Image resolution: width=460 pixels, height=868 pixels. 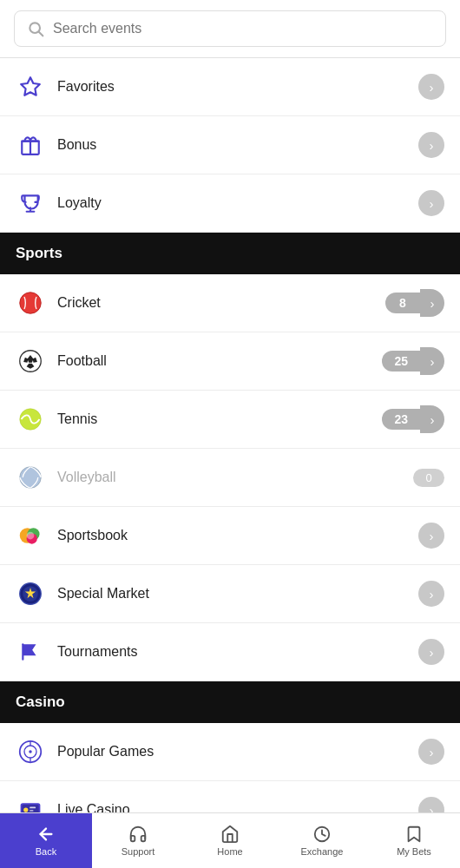 What do you see at coordinates (221, 303) in the screenshot?
I see `cricket-label: Cricket` at bounding box center [221, 303].